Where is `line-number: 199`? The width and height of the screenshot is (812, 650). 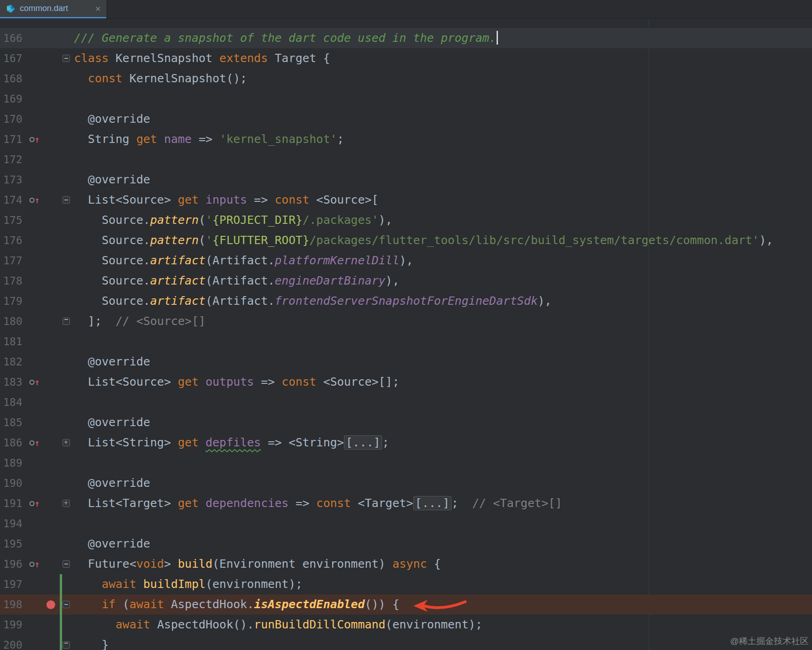
line-number: 199 is located at coordinates (13, 625).